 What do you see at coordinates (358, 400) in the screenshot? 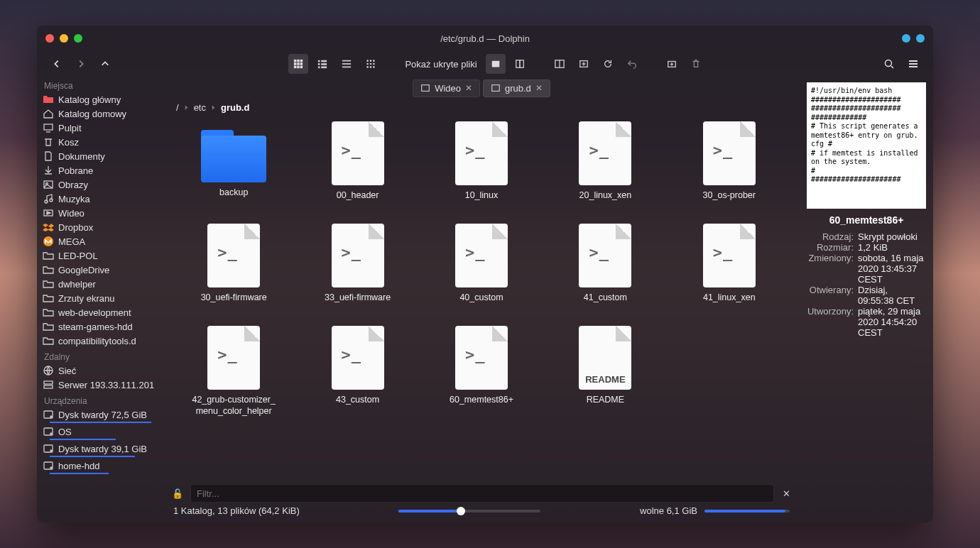
I see `file-label: 43_custom` at bounding box center [358, 400].